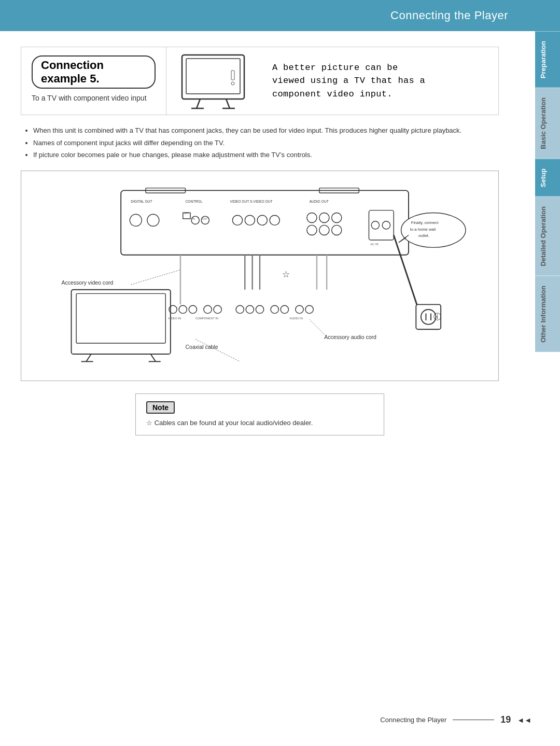  What do you see at coordinates (207, 318) in the screenshot?
I see `svg-text: COMPONENT IN` at bounding box center [207, 318].